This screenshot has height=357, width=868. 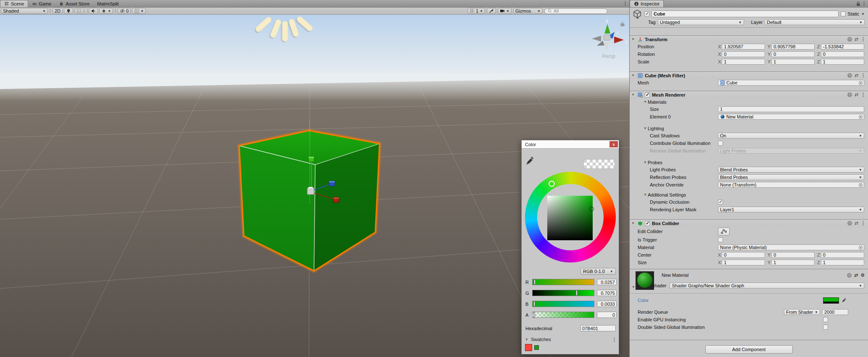 I want to click on element0-object-field: New Material, so click(x=791, y=117).